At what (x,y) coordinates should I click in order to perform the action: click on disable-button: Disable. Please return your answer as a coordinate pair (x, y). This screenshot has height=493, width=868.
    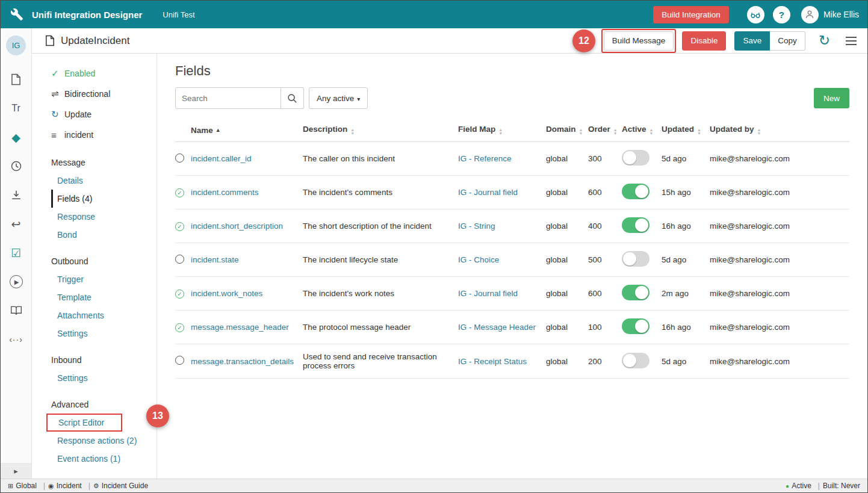
    Looking at the image, I should click on (704, 41).